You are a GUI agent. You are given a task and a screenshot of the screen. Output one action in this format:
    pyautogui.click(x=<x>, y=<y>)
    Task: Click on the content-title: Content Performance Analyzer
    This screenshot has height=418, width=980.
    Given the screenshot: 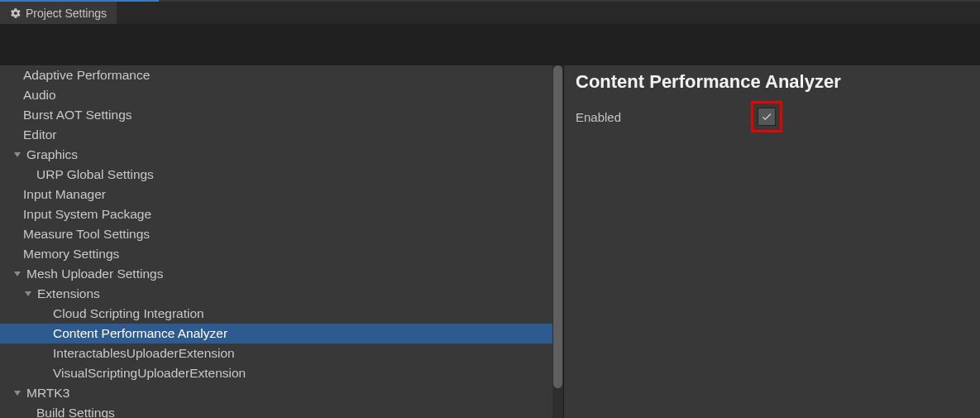 What is the action you would take?
    pyautogui.click(x=772, y=82)
    